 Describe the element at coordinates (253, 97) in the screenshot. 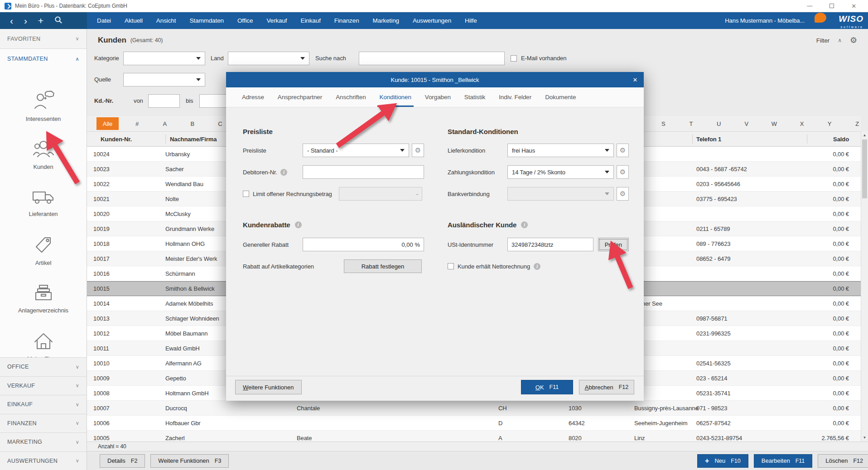

I see `dialog-tab: Adresse` at that location.